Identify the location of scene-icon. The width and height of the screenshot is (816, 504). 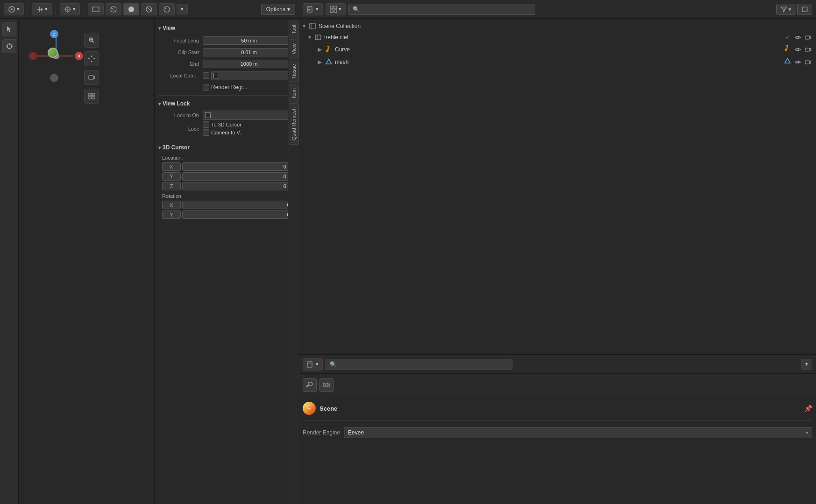
(309, 408).